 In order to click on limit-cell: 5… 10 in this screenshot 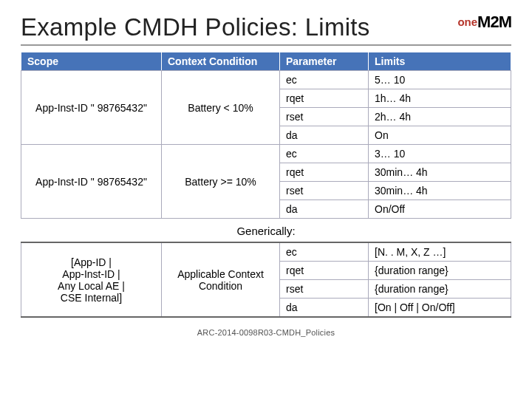, I will do `click(440, 80)`.